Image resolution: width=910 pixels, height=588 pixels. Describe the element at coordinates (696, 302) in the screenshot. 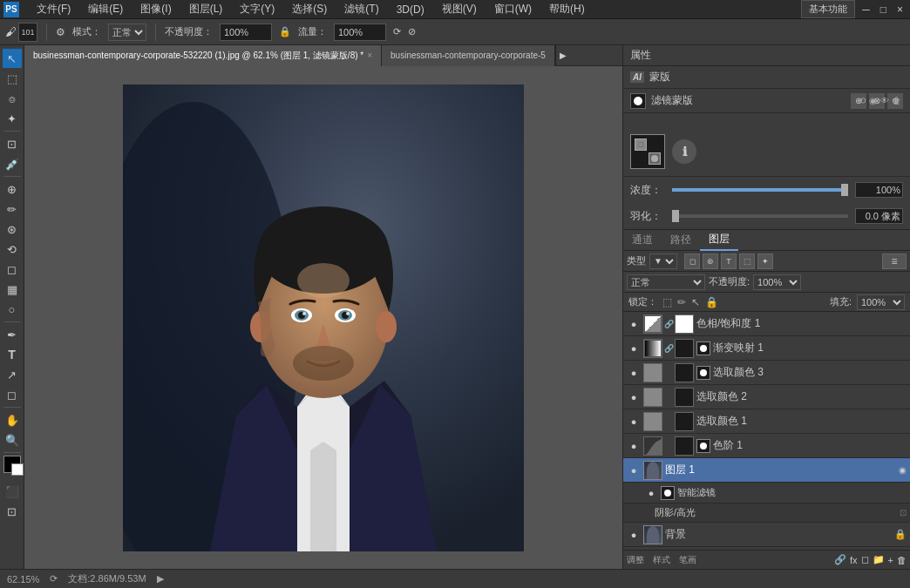

I see `lock-move-icon: ↖` at that location.